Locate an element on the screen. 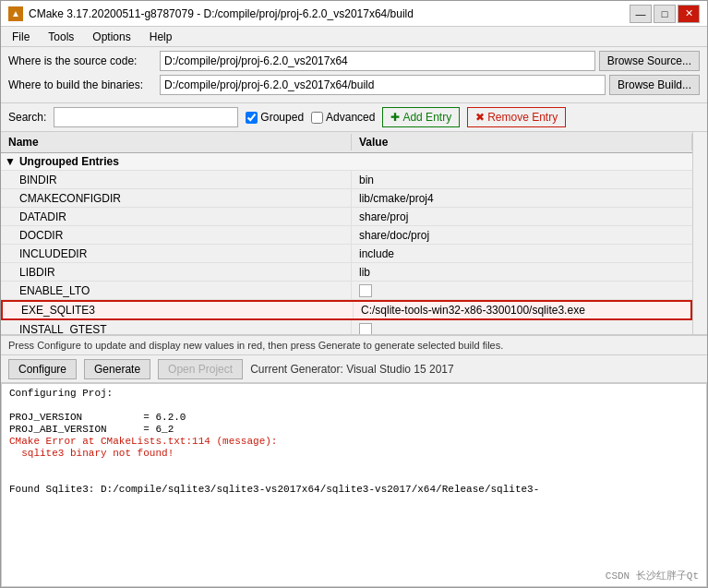 The height and width of the screenshot is (588, 708). menu-options: Options is located at coordinates (111, 37).